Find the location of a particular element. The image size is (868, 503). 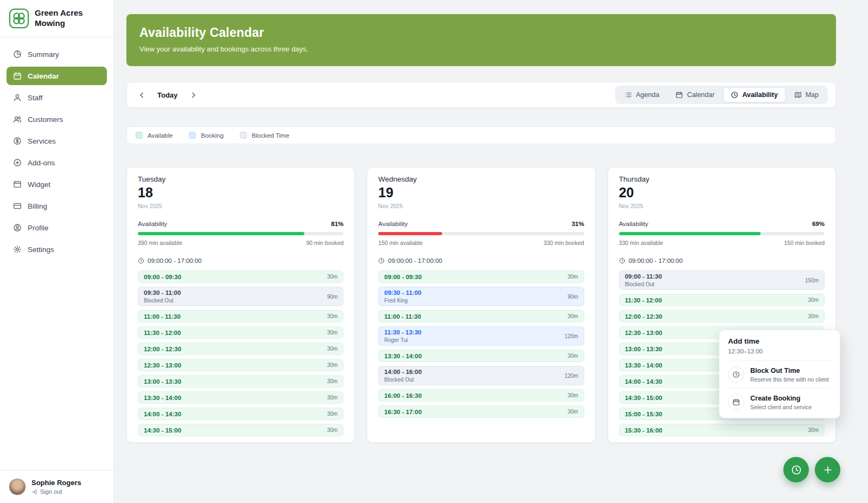

sidebar-item-label: Add-ons is located at coordinates (41, 163).